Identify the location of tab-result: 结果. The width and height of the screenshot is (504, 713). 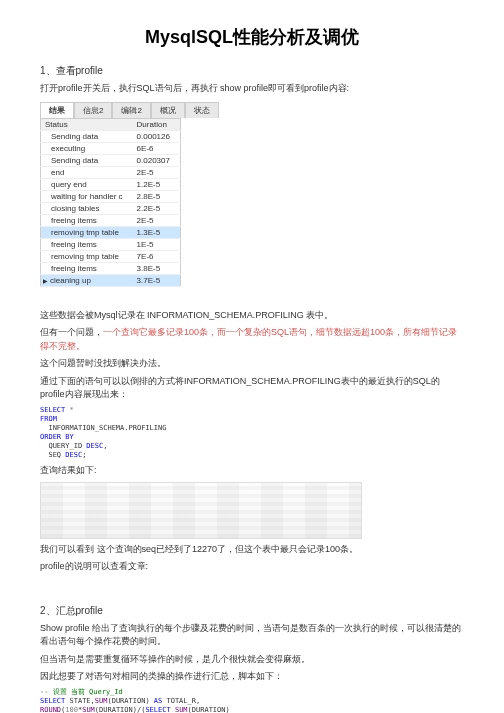
(57, 110).